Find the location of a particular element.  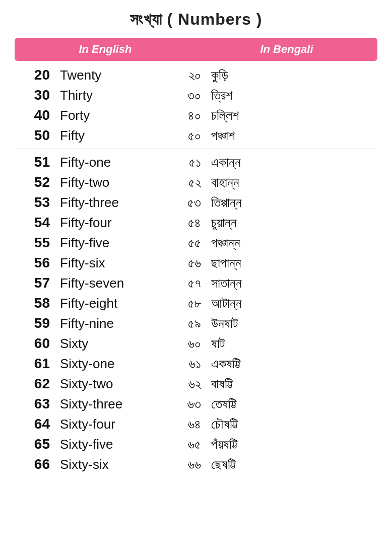

word-en: Fifty-five is located at coordinates (113, 243).